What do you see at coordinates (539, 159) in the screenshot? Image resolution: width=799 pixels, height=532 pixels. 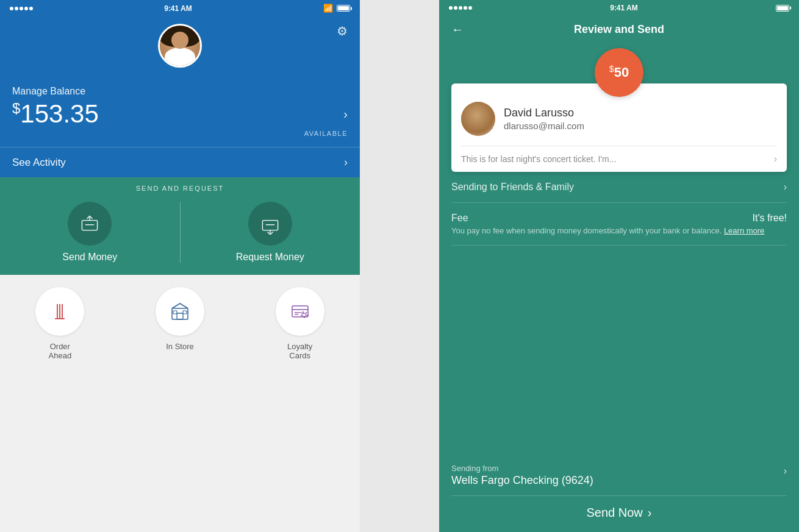 I see `note-text: This is for last night's concert ticket.…` at bounding box center [539, 159].